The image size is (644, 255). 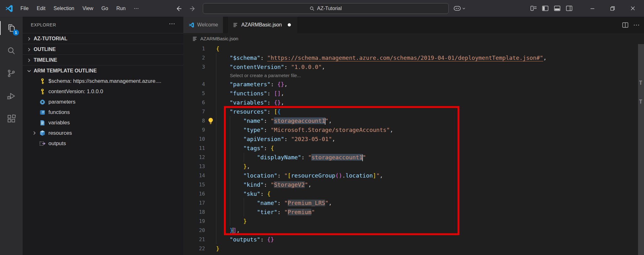 I want to click on breadcrumb: AZARMBasic.json, so click(x=414, y=38).